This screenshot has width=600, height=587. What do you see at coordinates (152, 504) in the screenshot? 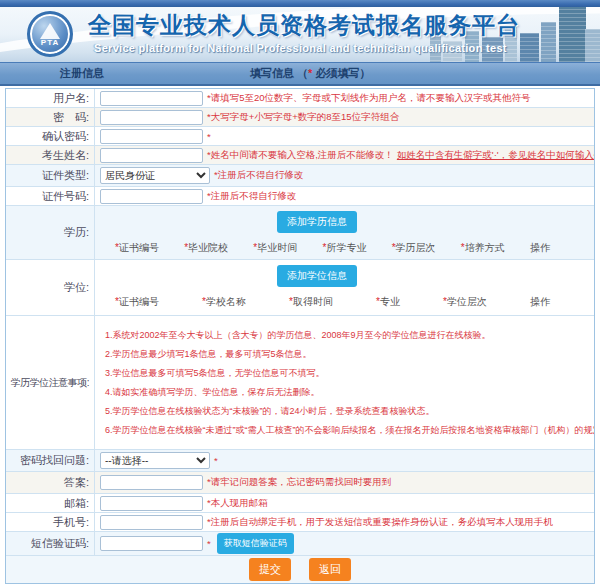
I see `email-input` at bounding box center [152, 504].